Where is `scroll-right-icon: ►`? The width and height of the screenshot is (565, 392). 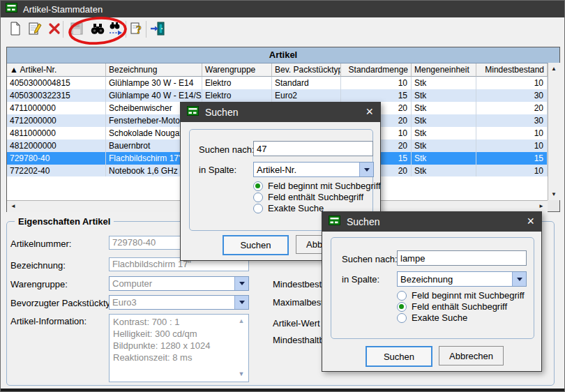
scroll-right-icon: ► is located at coordinates (541, 206).